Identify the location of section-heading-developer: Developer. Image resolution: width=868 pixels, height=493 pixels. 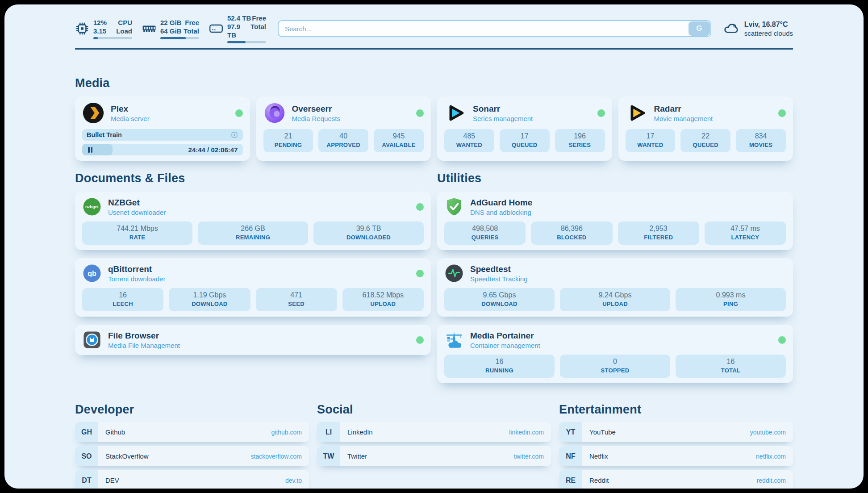
(192, 410).